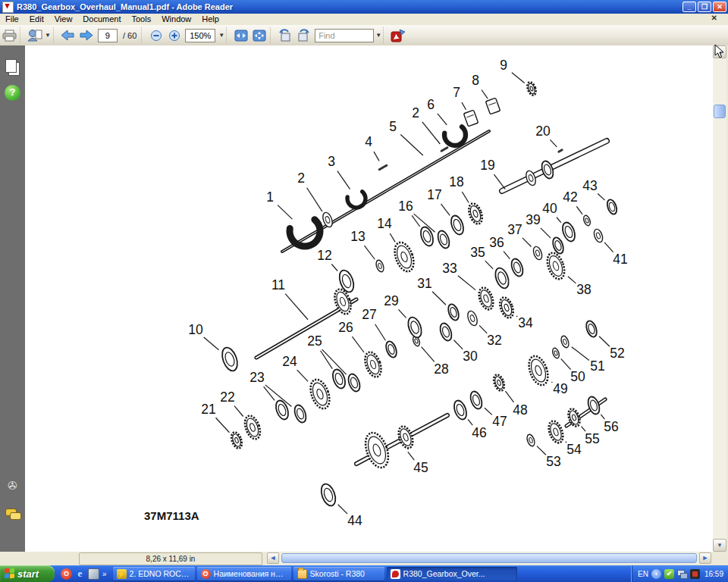  I want to click on find-dropdown-arrow: ▼, so click(378, 35).